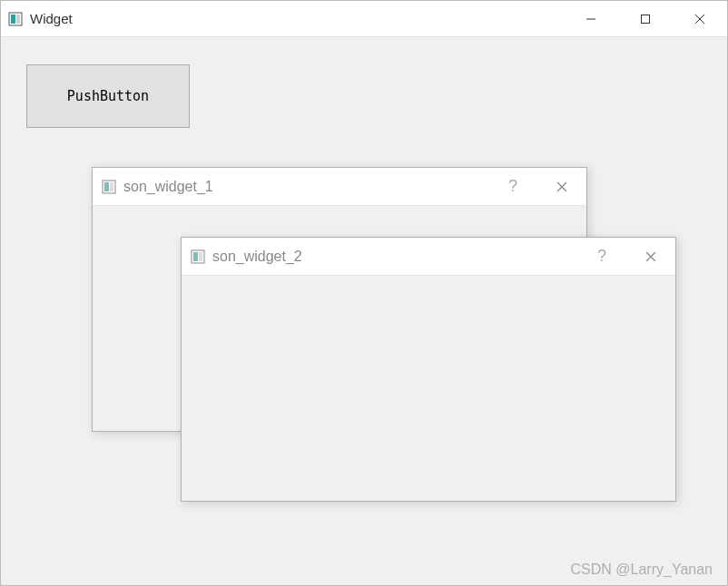  Describe the element at coordinates (645, 18) in the screenshot. I see `maximize-button` at that location.